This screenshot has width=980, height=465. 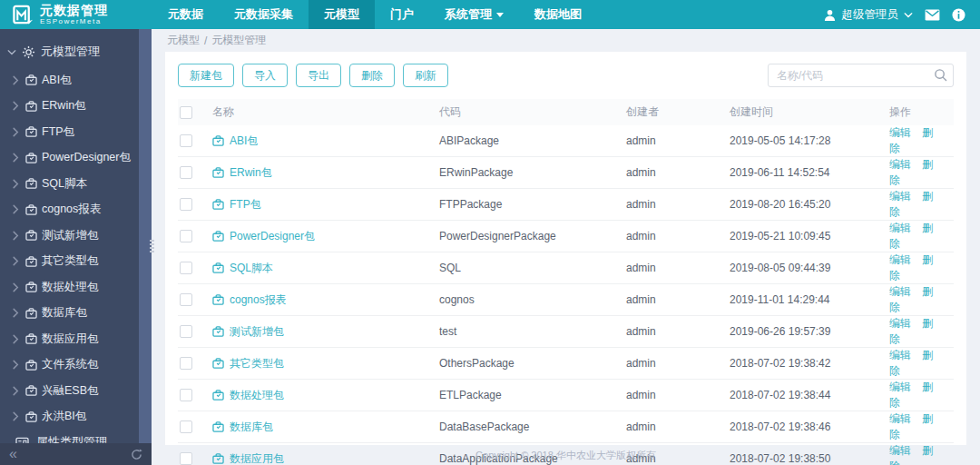 I want to click on sidebar-item-8: 数据处理包, so click(x=76, y=287).